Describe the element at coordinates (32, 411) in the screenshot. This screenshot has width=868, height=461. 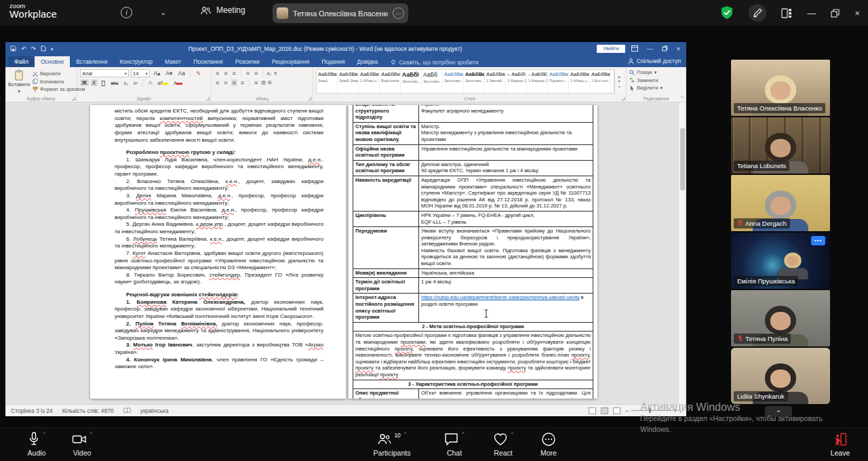
I see `page-indicator: Сторінка 3 із 24` at that location.